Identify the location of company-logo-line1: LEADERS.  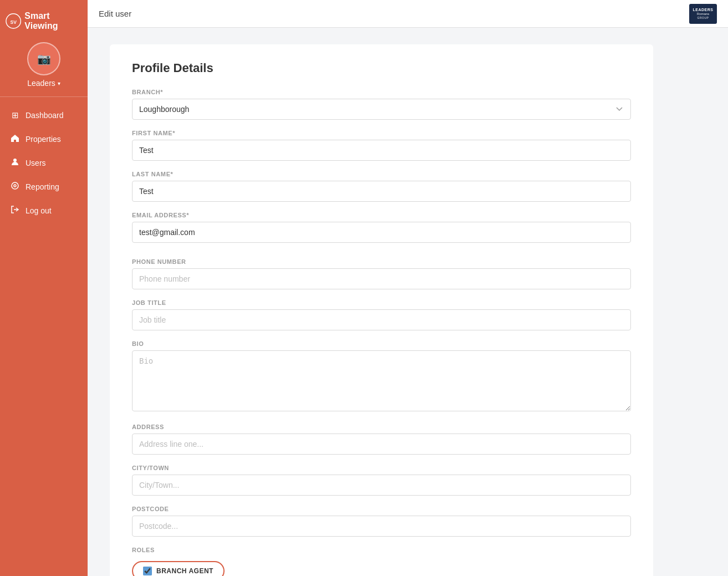
(703, 10).